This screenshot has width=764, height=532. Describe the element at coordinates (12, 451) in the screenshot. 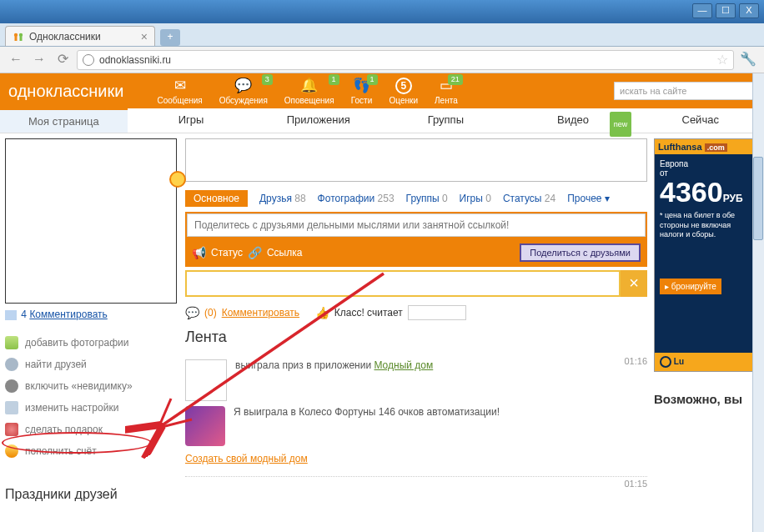

I see `coins-icon` at that location.